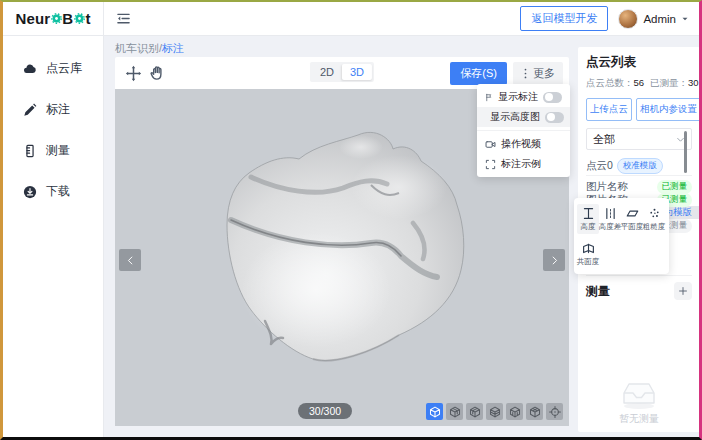  What do you see at coordinates (610, 219) in the screenshot?
I see `tool-height-diff: 高度差` at bounding box center [610, 219].